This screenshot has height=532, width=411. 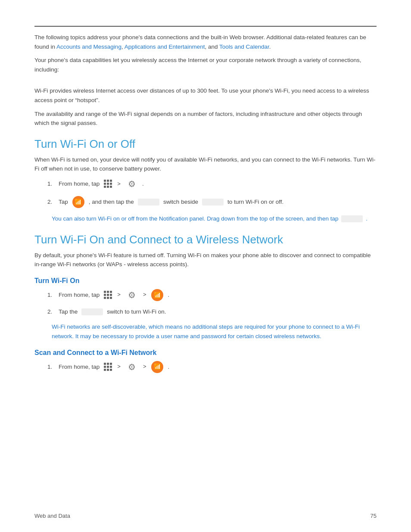 What do you see at coordinates (374, 516) in the screenshot?
I see `footer-right: 75` at bounding box center [374, 516].